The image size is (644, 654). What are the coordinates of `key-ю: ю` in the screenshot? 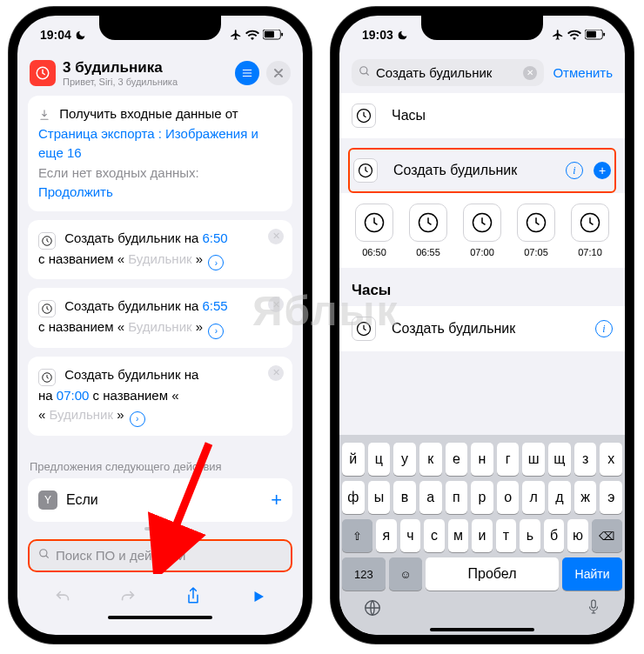 It's located at (578, 536).